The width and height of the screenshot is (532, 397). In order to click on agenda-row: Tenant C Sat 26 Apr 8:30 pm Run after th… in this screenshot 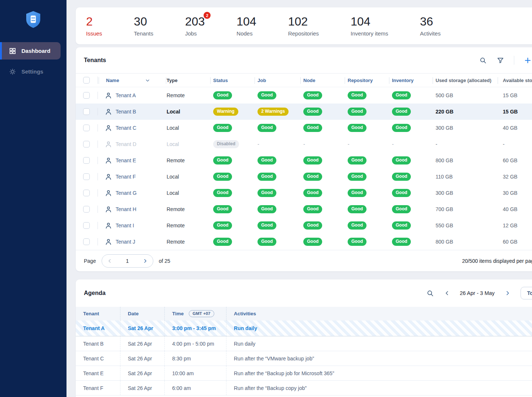, I will do `click(304, 359)`.